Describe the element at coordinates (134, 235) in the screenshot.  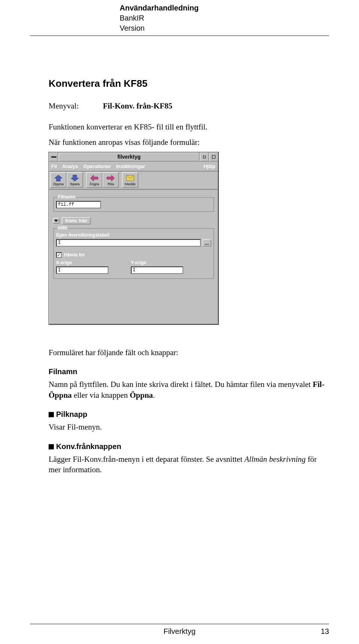
I see `egen-label: Egen översättningstabell` at that location.